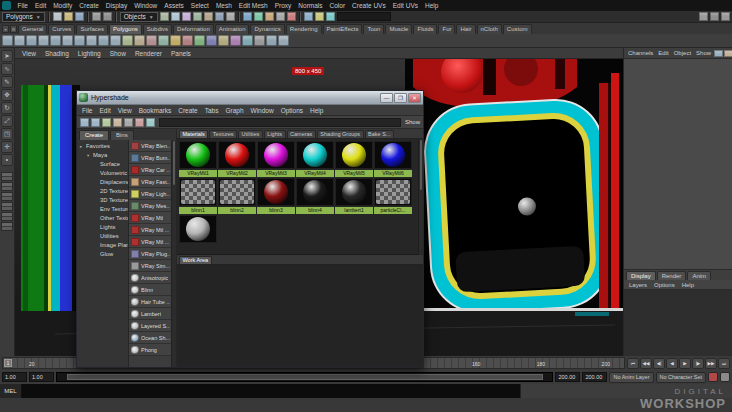 The width and height of the screenshot is (732, 412). I want to click on menubar-item: Select, so click(200, 6).